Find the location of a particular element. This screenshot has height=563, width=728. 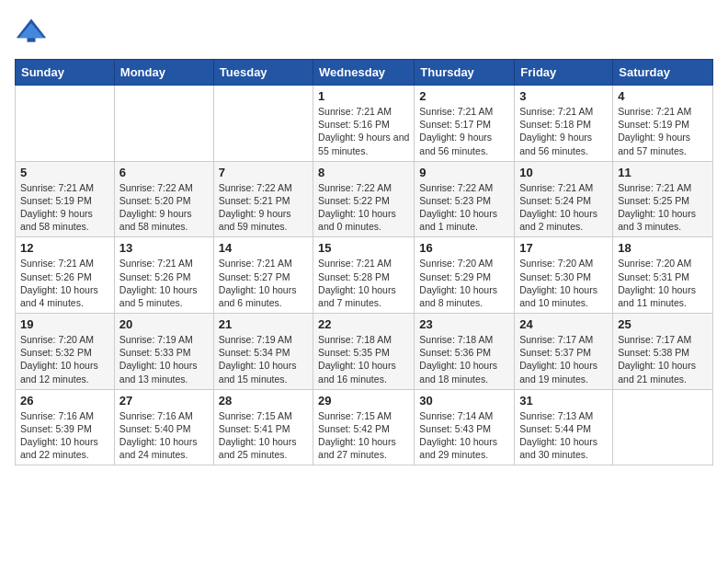

calendar-cell: 14Sunrise: 7:21 AM Sunset: 5:27 PM Dayli… is located at coordinates (263, 276).